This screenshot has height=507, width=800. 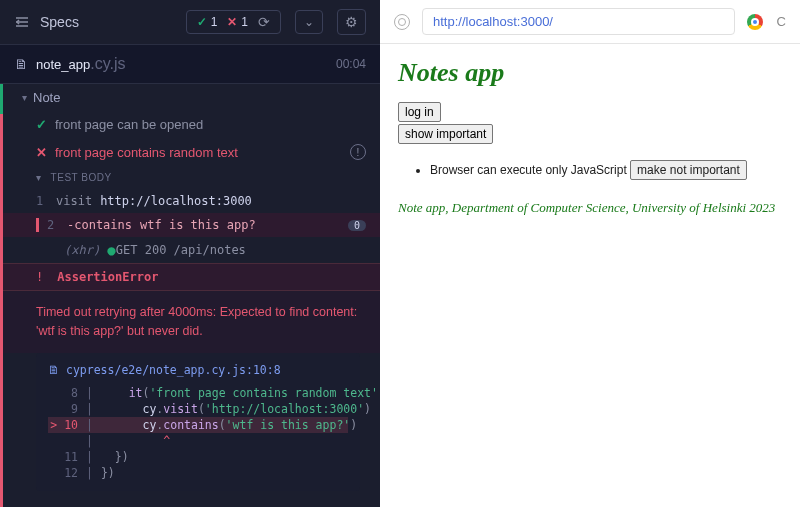 What do you see at coordinates (38, 225) in the screenshot?
I see `fail-bar` at bounding box center [38, 225].